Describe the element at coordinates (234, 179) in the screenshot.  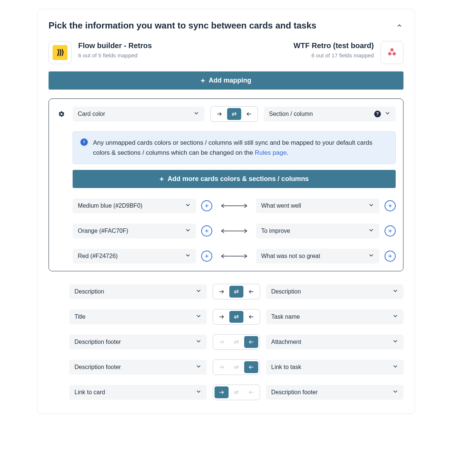
I see `add-more-colors-button: + Add more cards colors & sections / col…` at that location.